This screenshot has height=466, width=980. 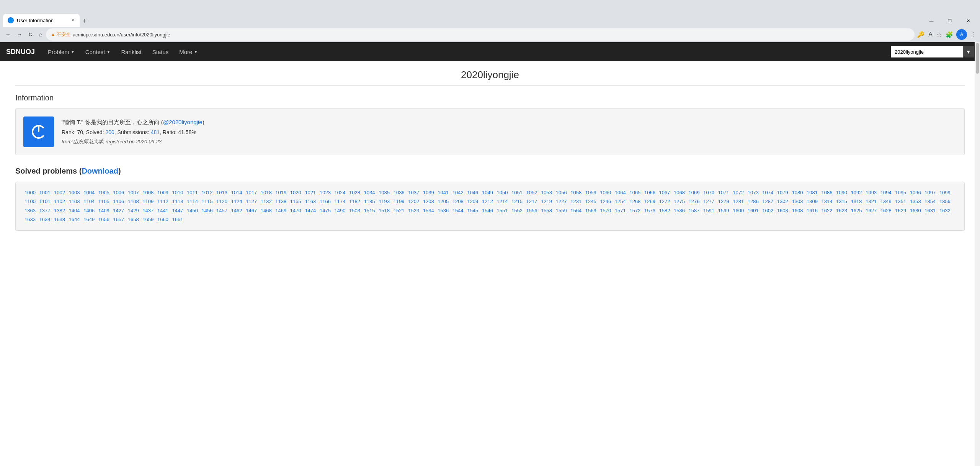 What do you see at coordinates (857, 192) in the screenshot?
I see `solved-problem-link: 1092` at bounding box center [857, 192].